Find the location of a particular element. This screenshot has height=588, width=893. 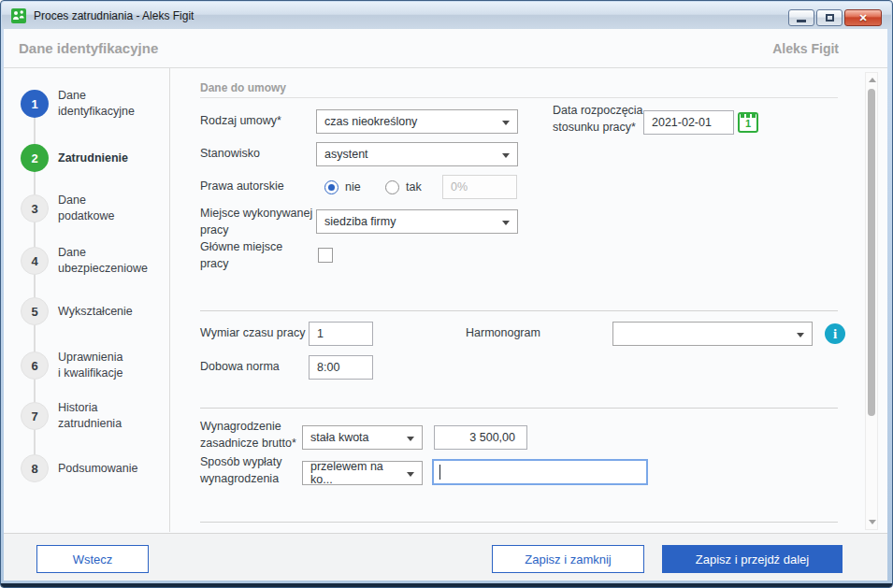

employee-name: Aleks Figit is located at coordinates (806, 49).